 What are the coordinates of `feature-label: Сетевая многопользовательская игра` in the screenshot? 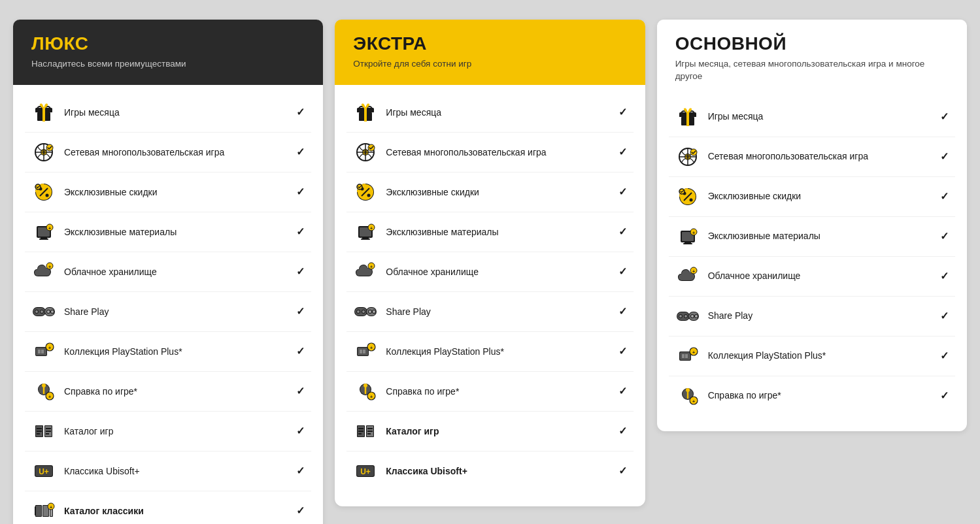 It's located at (498, 152).